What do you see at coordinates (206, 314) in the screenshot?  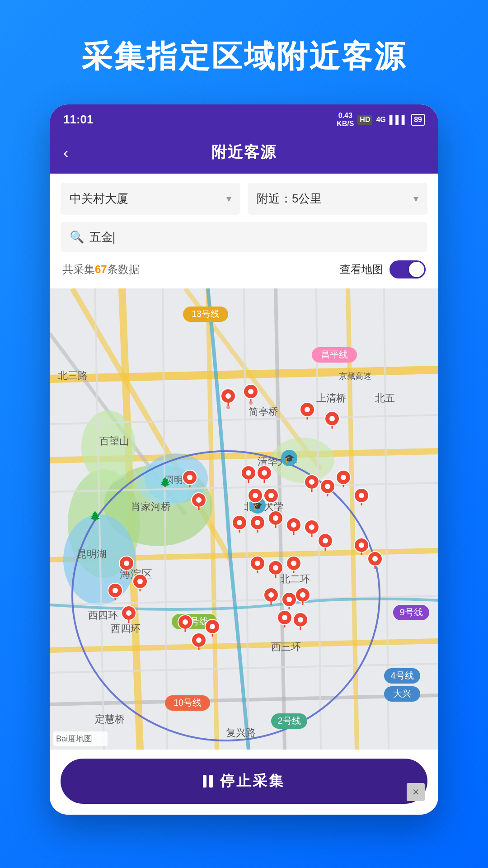 I see `svg-text: 13号线` at bounding box center [206, 314].